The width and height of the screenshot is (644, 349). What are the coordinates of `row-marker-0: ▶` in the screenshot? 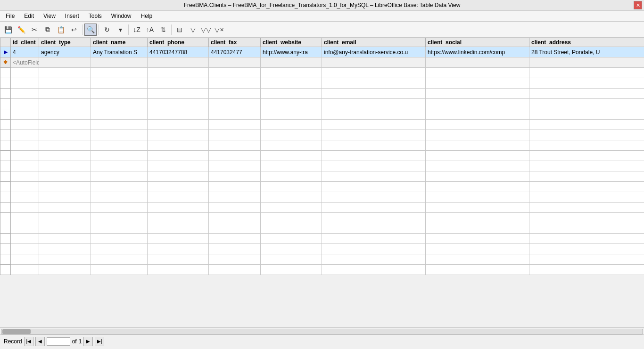 It's located at (6, 52).